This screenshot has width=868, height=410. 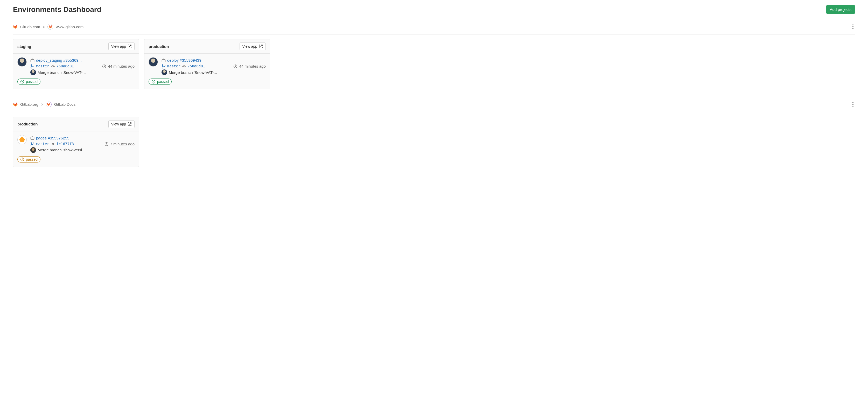 I want to click on project-breadcrumb-row: GitLab.org > GitLab Docs, so click(x=434, y=104).